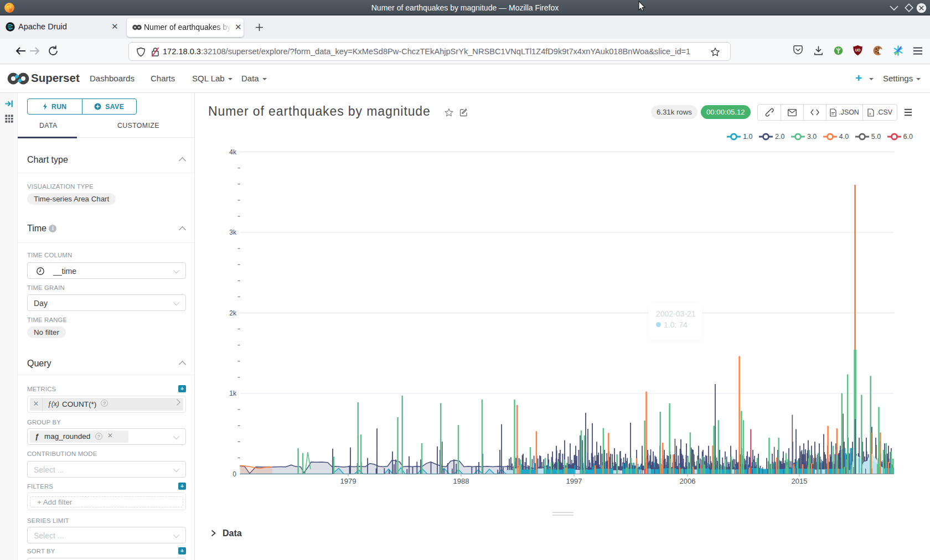 The height and width of the screenshot is (560, 930). What do you see at coordinates (235, 474) in the screenshot?
I see `svg-text: 0` at bounding box center [235, 474].